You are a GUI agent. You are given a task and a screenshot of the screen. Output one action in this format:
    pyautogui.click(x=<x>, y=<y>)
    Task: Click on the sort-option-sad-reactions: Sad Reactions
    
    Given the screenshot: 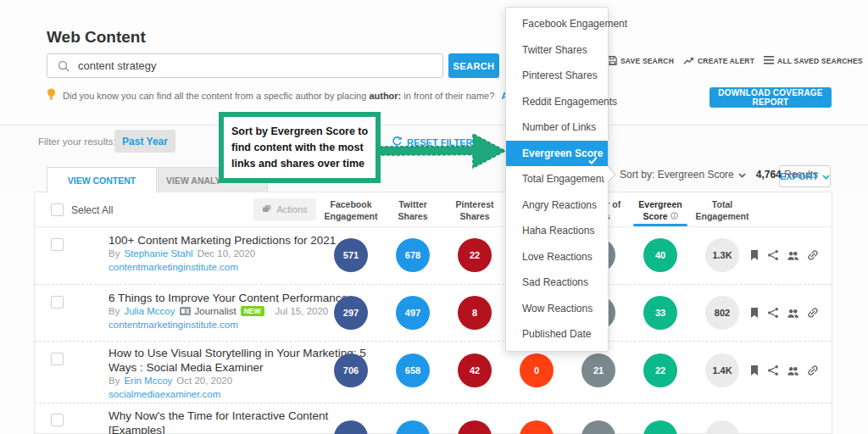 What is the action you would take?
    pyautogui.click(x=557, y=283)
    